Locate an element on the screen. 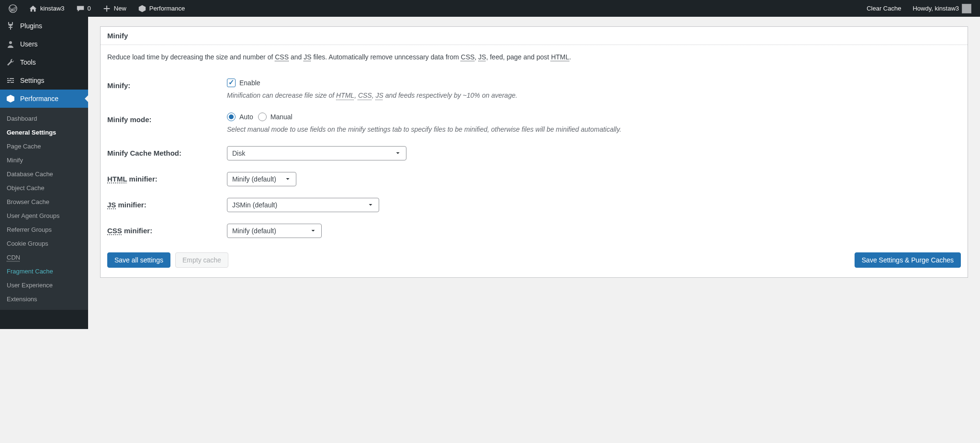 This screenshot has height=443, width=980. sidebar-item-settings: Settings is located at coordinates (44, 80).